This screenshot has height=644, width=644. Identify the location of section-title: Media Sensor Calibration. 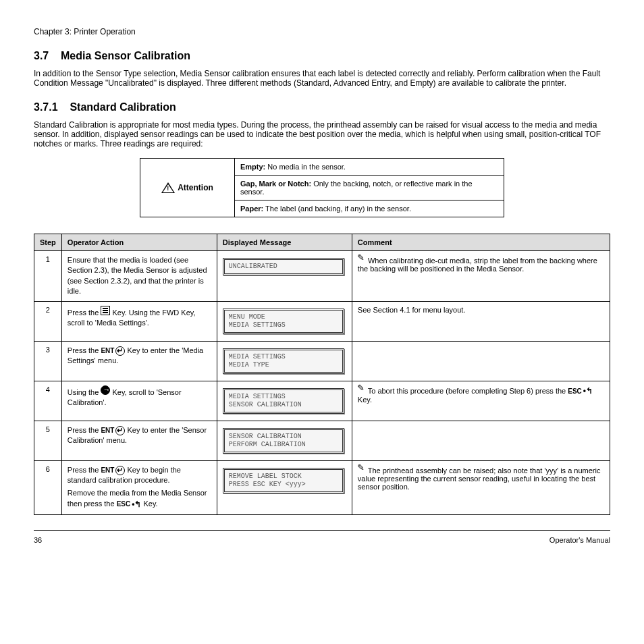
(126, 55).